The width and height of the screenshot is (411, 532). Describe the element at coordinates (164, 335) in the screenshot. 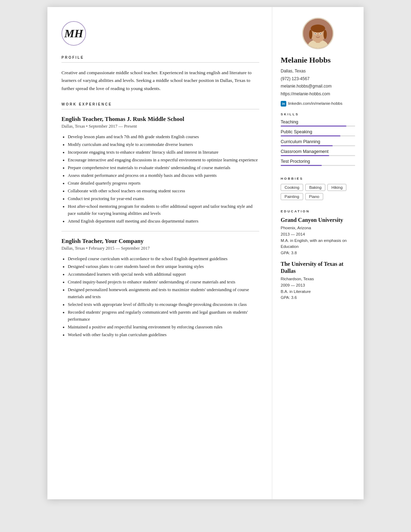

I see `bullet-item: Worked with other faculty to plan curric…` at that location.